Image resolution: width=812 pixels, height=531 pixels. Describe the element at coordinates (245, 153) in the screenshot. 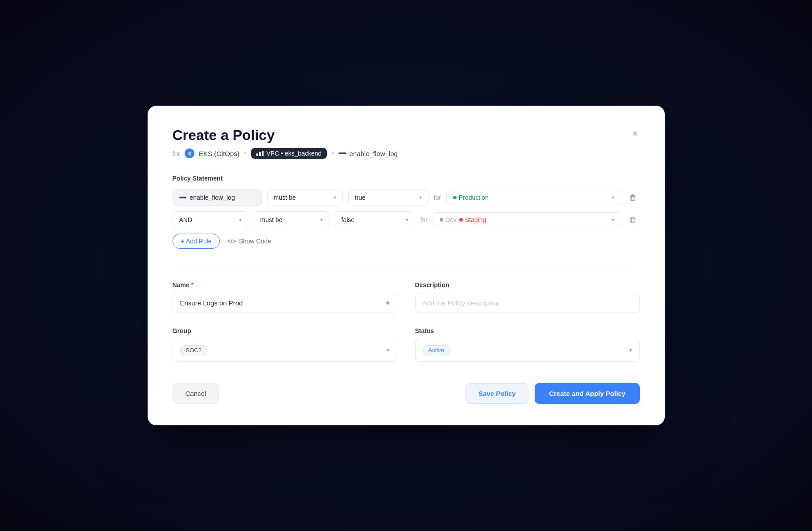

I see `dot1: •` at that location.